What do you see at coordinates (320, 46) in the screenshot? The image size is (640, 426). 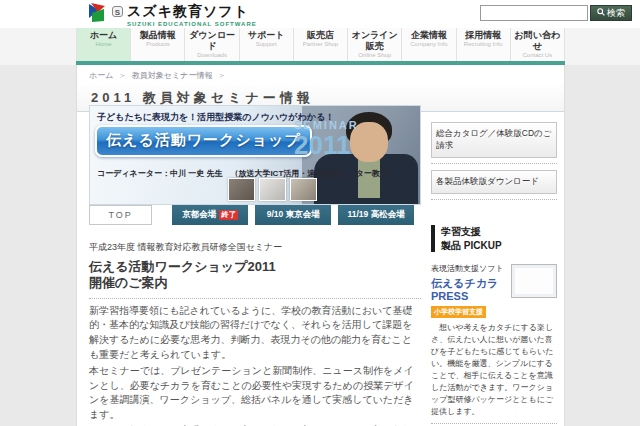 I see `global-nav-strip: ホーム Home 製品情報 Products ダウンロード Downloads …` at bounding box center [320, 46].